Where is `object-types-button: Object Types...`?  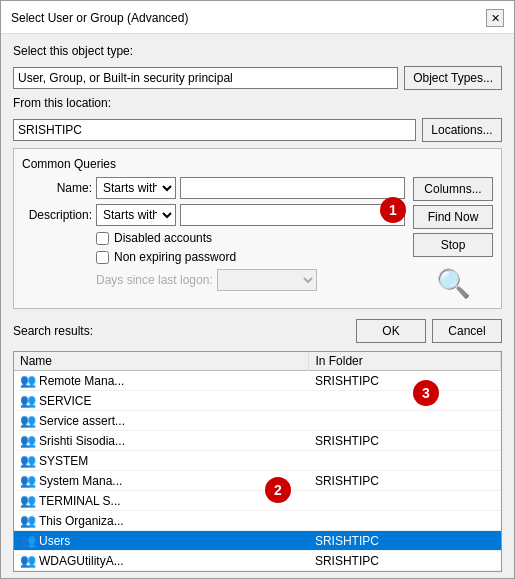
object-types-button: Object Types... is located at coordinates (453, 78).